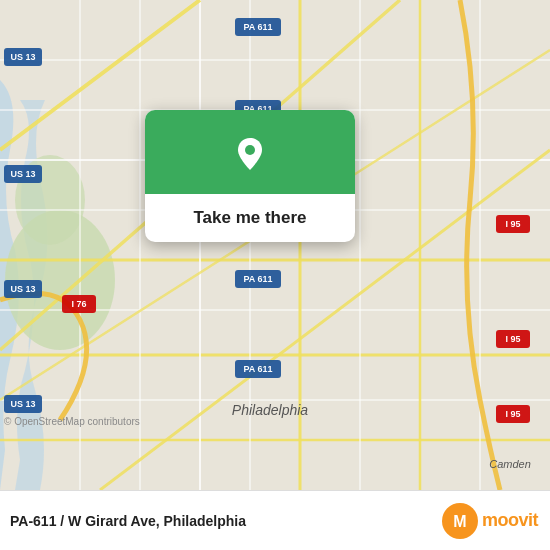 The width and height of the screenshot is (550, 550). I want to click on bottom-bar: PA-611 / W Girard Ave, Philadelphia M mo…, so click(275, 520).